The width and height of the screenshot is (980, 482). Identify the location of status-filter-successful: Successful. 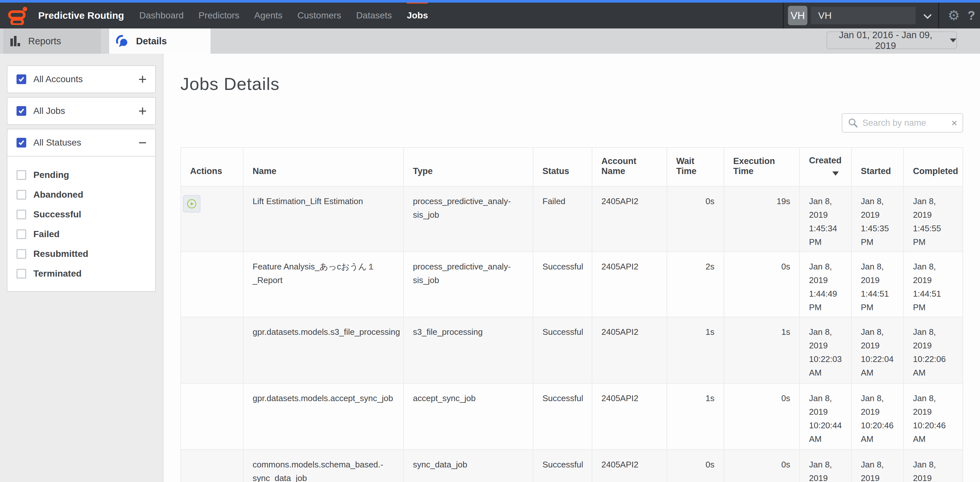
(81, 214).